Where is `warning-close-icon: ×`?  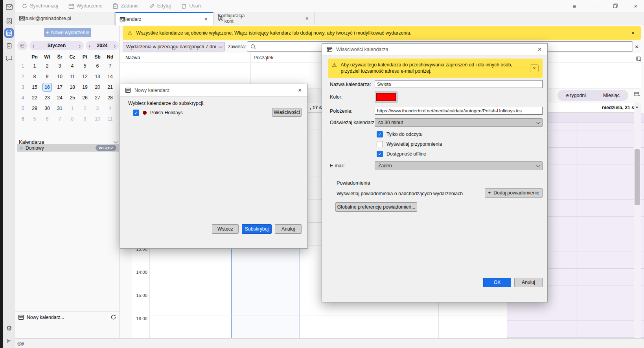 warning-close-icon: × is located at coordinates (534, 68).